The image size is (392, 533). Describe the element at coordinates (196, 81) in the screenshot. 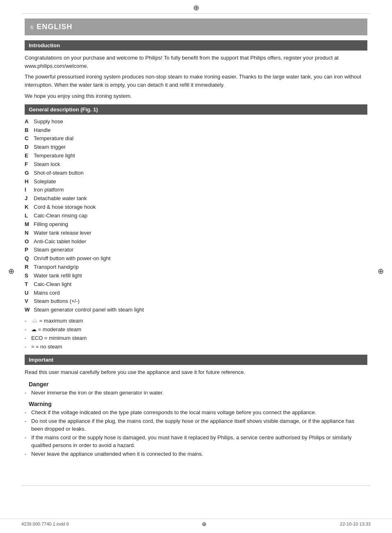

I see `intro-paragraph-2: The powerful pressurised ironing system …` at that location.